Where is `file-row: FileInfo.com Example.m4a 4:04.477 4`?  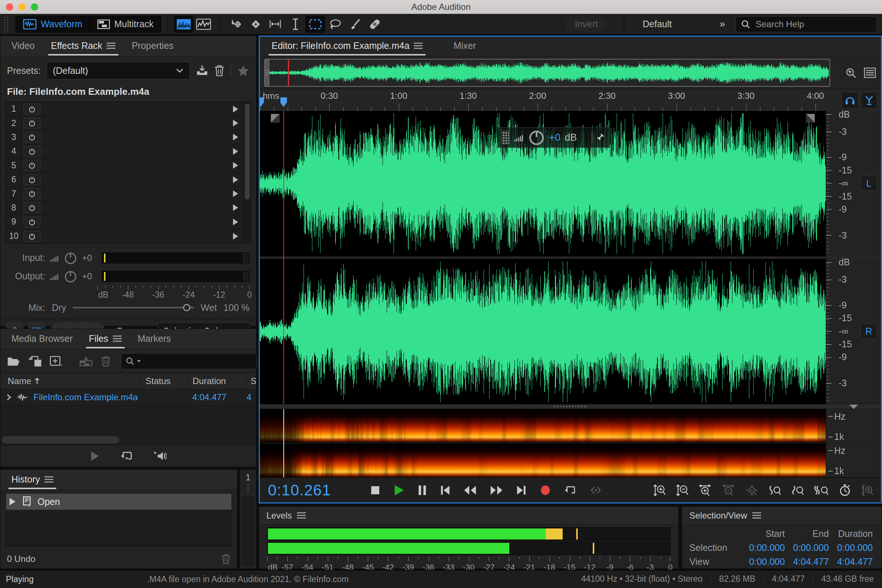
file-row: FileInfo.com Example.m4a 4:04.477 4 is located at coordinates (128, 398).